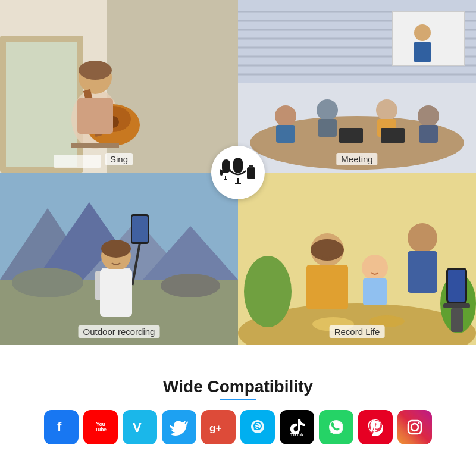  Describe the element at coordinates (357, 332) in the screenshot. I see `record-label: Record Life` at that location.